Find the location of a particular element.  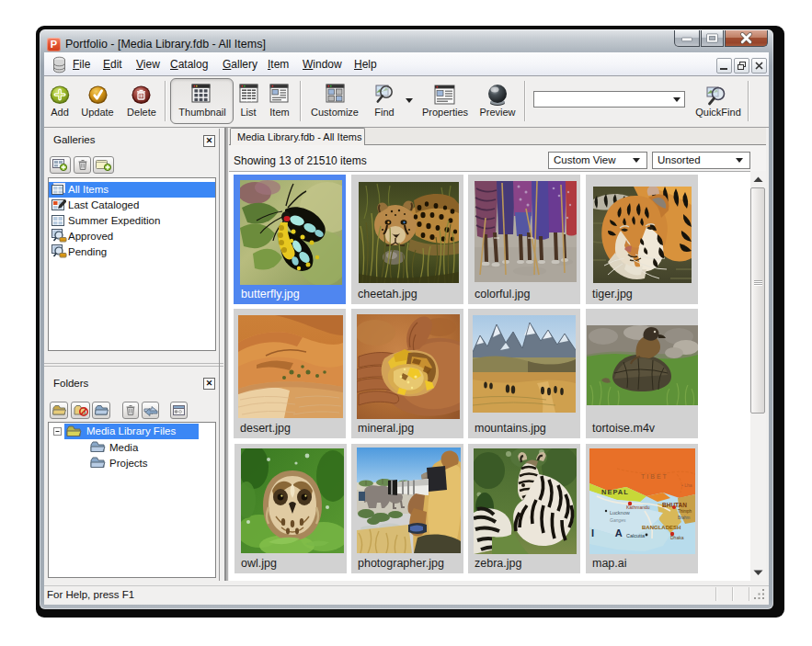

svg-text: BANGLADESH is located at coordinates (661, 527).